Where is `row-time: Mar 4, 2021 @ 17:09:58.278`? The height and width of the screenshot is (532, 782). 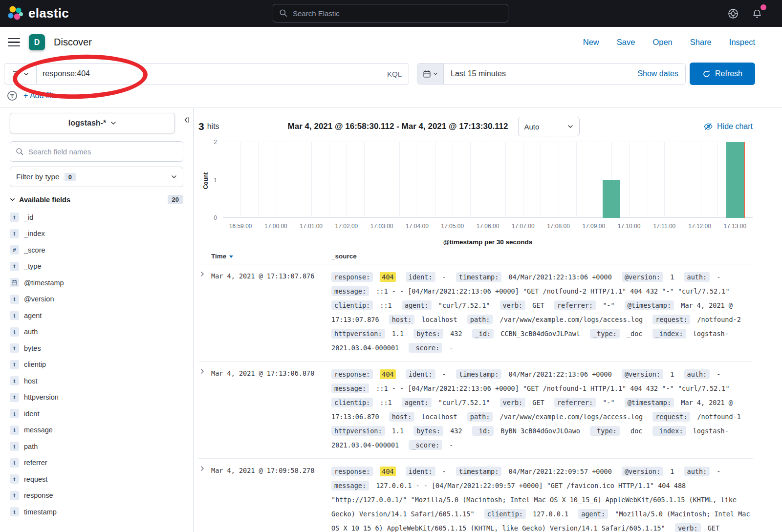 row-time: Mar 4, 2021 @ 17:09:58.278 is located at coordinates (270, 498).